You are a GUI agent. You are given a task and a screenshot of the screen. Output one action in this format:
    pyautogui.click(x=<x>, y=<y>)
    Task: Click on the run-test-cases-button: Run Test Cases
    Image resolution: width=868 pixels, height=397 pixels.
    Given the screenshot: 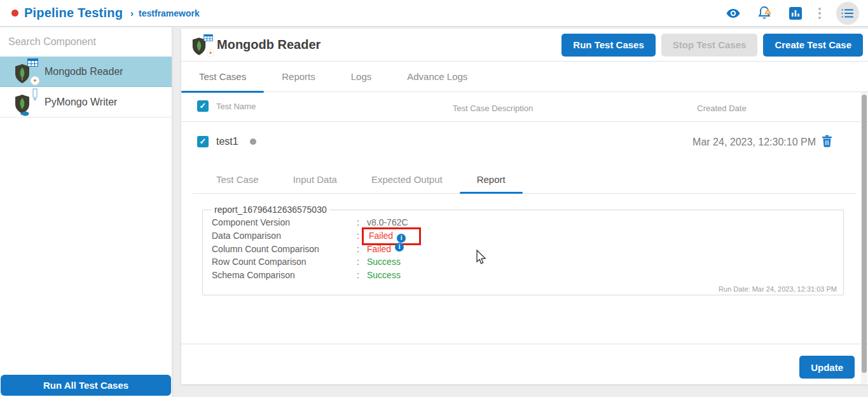 What is the action you would take?
    pyautogui.click(x=608, y=45)
    